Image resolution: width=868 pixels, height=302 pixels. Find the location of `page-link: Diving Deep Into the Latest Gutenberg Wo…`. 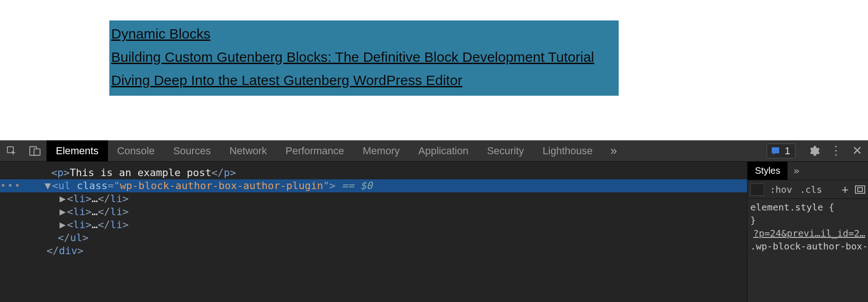

page-link: Diving Deep Into the Latest Gutenberg Wo… is located at coordinates (287, 80).